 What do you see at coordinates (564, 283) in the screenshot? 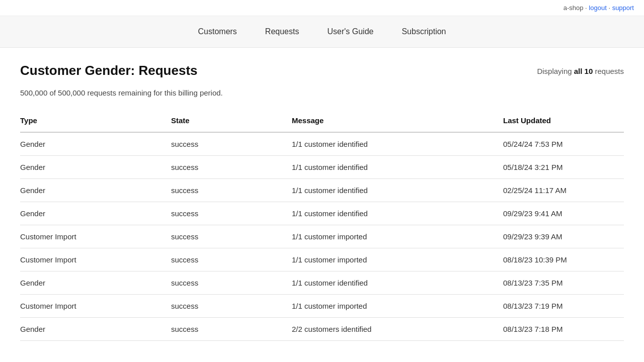
I see `cell-last-updated: 08/13/23 7:35 PM` at bounding box center [564, 283].